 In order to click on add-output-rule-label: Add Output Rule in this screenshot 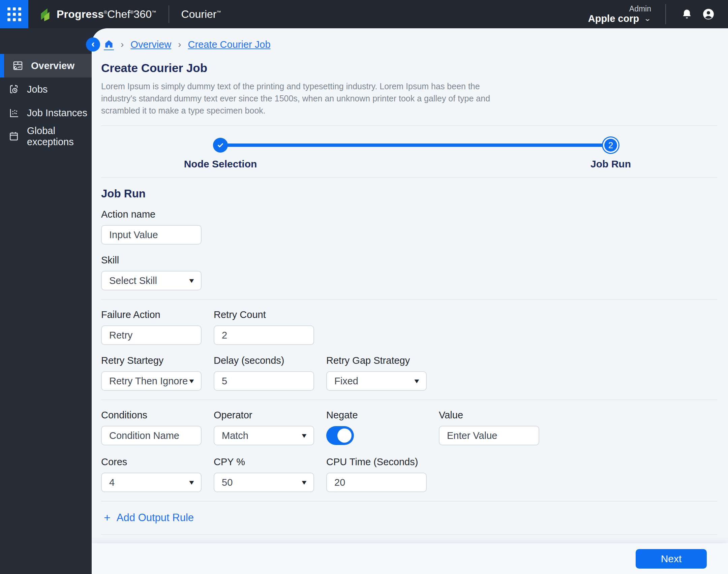, I will do `click(155, 518)`.